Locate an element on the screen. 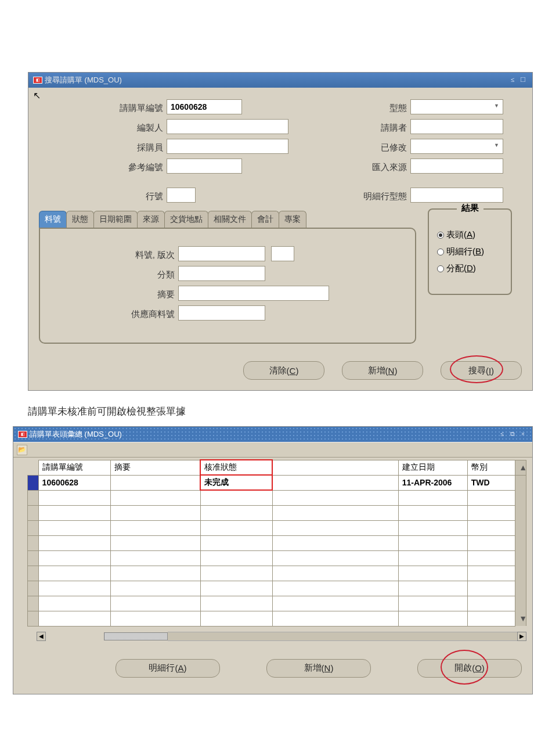 This screenshot has height=756, width=534. folder-open-icon: 📂 is located at coordinates (22, 450).